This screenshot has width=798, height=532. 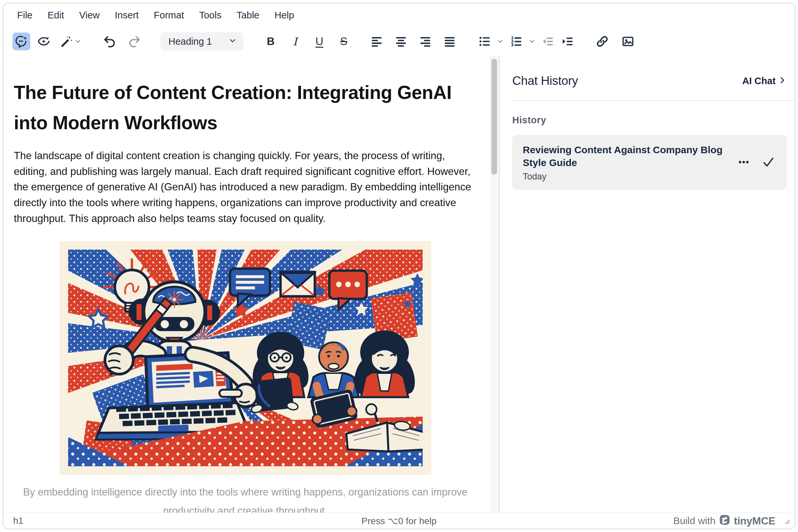 What do you see at coordinates (516, 41) in the screenshot?
I see `numbered-list-icon: 123` at bounding box center [516, 41].